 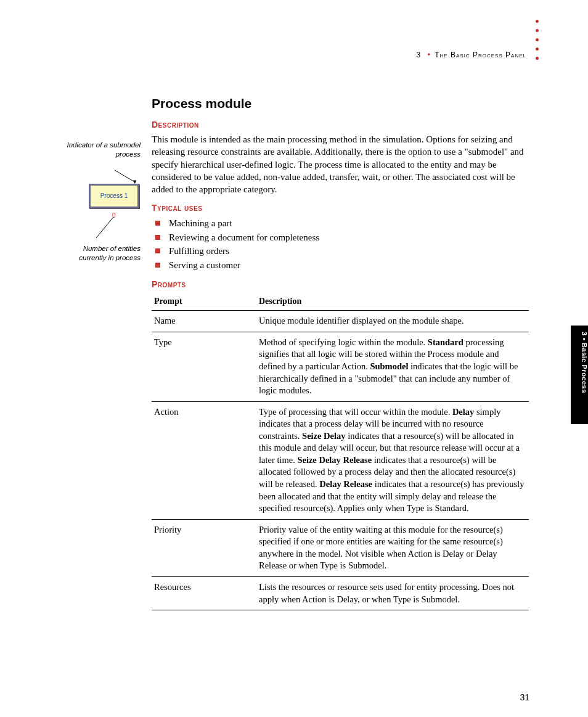 What do you see at coordinates (342, 223) in the screenshot?
I see `list-item: Machining a part` at bounding box center [342, 223].